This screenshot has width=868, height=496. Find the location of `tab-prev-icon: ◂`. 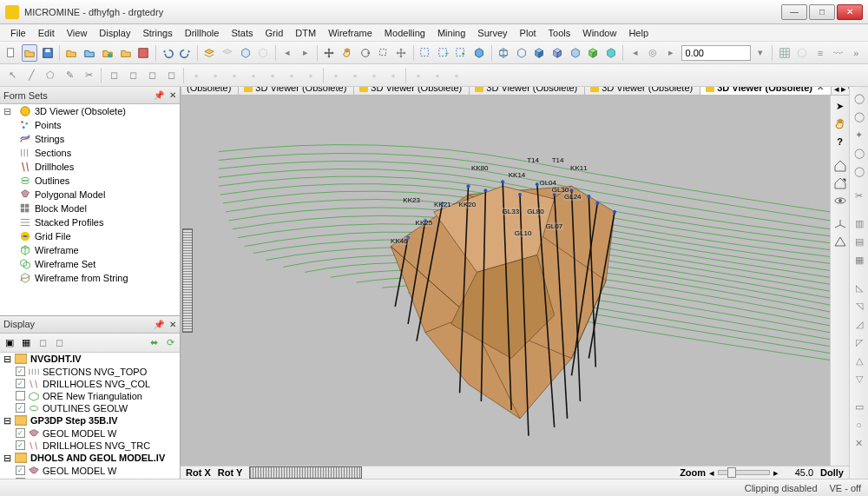

tab-prev-icon: ◂ is located at coordinates (837, 90).